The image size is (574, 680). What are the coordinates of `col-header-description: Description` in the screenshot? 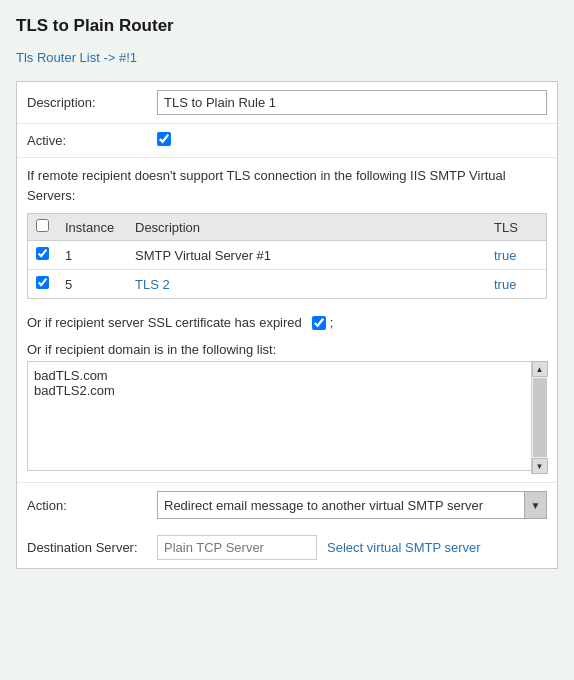 It's located at (306, 228).